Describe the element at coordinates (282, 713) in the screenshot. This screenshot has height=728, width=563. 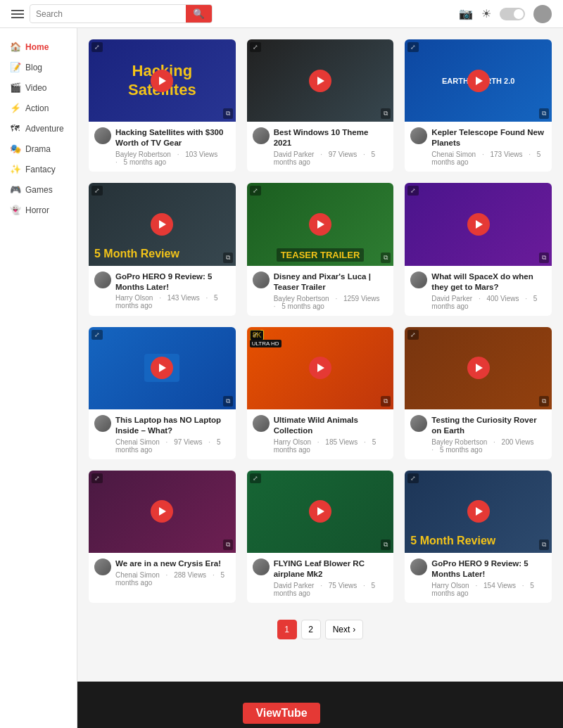
I see `footer-logo-text: ViewTube` at that location.